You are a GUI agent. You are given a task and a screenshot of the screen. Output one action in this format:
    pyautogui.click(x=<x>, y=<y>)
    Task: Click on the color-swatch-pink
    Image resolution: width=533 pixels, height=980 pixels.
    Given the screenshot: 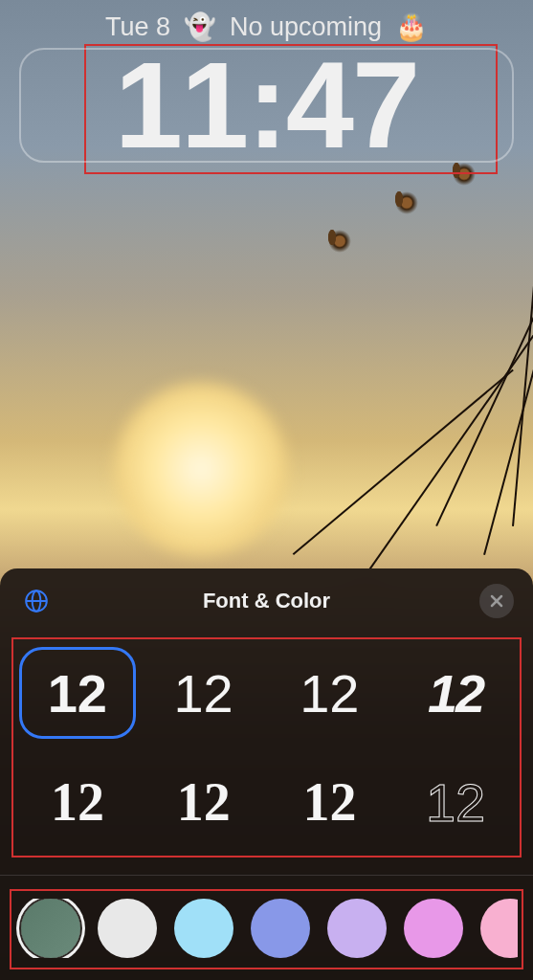 What is the action you would take?
    pyautogui.click(x=500, y=928)
    